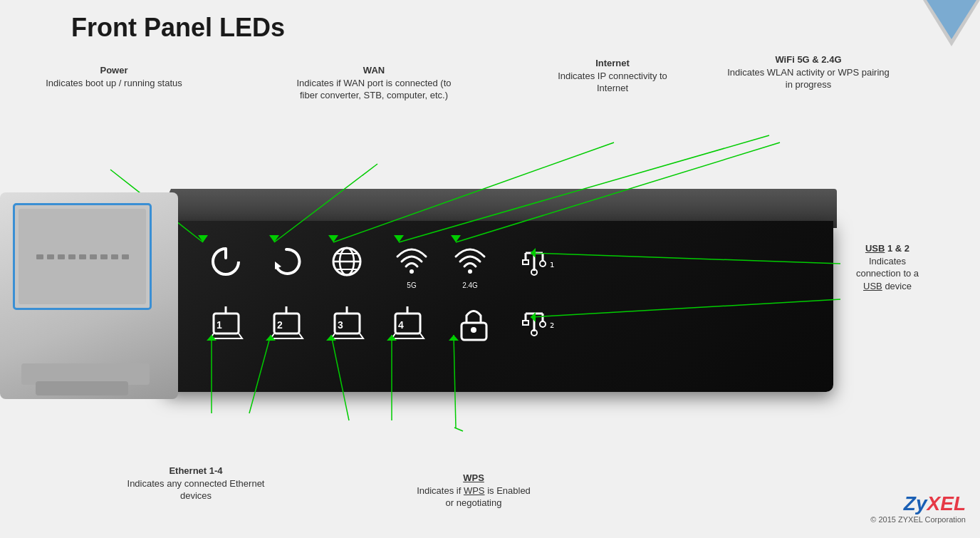 Image resolution: width=980 pixels, height=538 pixels. Describe the element at coordinates (374, 71) in the screenshot. I see `wan-annotation-title: WAN` at that location.